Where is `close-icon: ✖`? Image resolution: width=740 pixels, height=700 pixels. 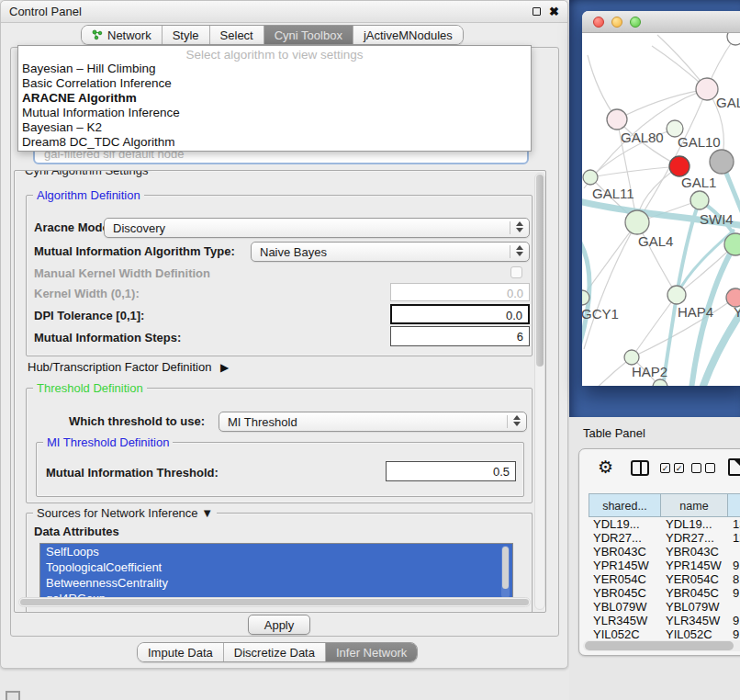 close-icon: ✖ is located at coordinates (555, 11).